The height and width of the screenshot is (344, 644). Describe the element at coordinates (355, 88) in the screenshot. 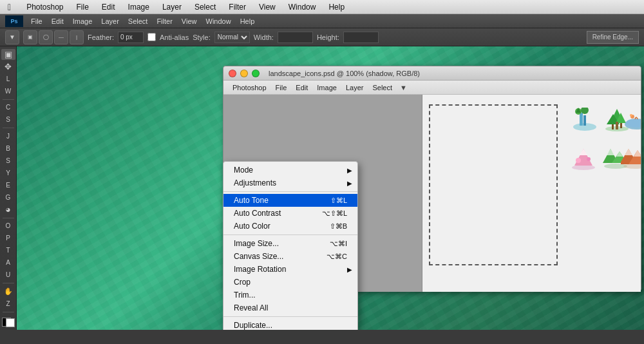

I see `inner-menu-layer: Layer` at that location.